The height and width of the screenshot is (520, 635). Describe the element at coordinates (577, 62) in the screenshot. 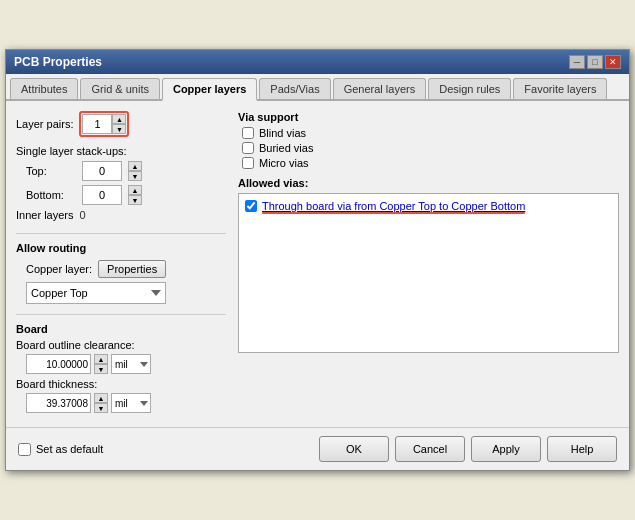

I see `minimize-button: ─` at that location.